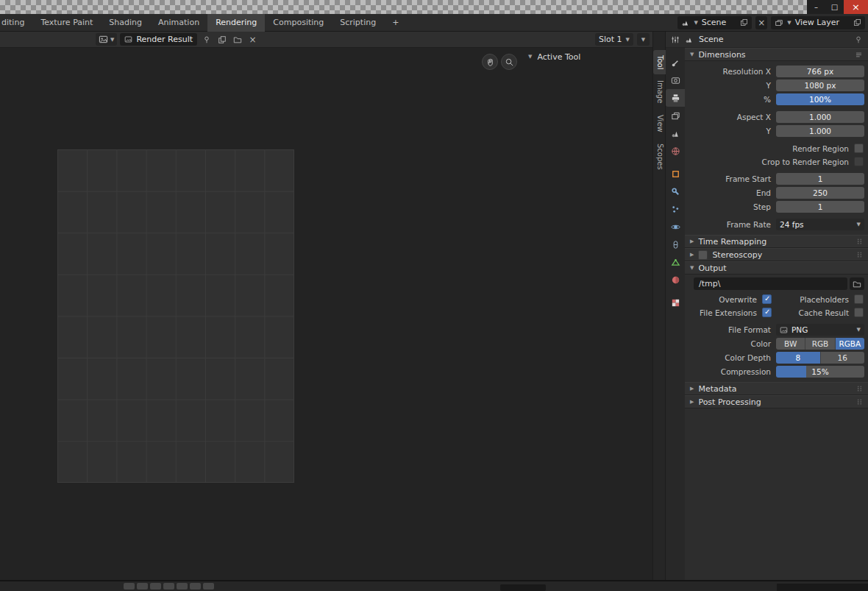 Image resolution: width=868 pixels, height=591 pixels. I want to click on output-path-field: /tmp\, so click(771, 284).